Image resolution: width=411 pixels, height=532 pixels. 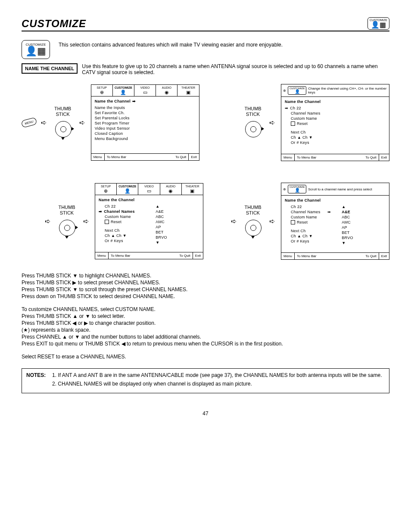 I want to click on panel-group-3: ➪ THUMBSTICK ➪ SETUP⊕ CUSTOMIZE👤 VIDEO▭ …, so click(x=112, y=221).